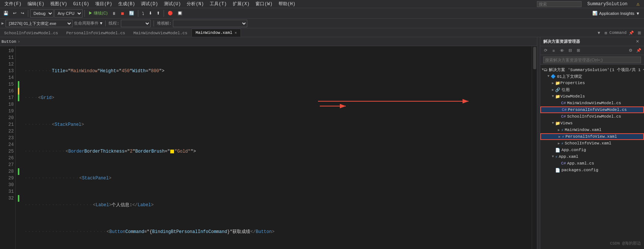 This screenshot has height=249, width=644. I want to click on viewmodels-label: ViewModels, so click(573, 96).